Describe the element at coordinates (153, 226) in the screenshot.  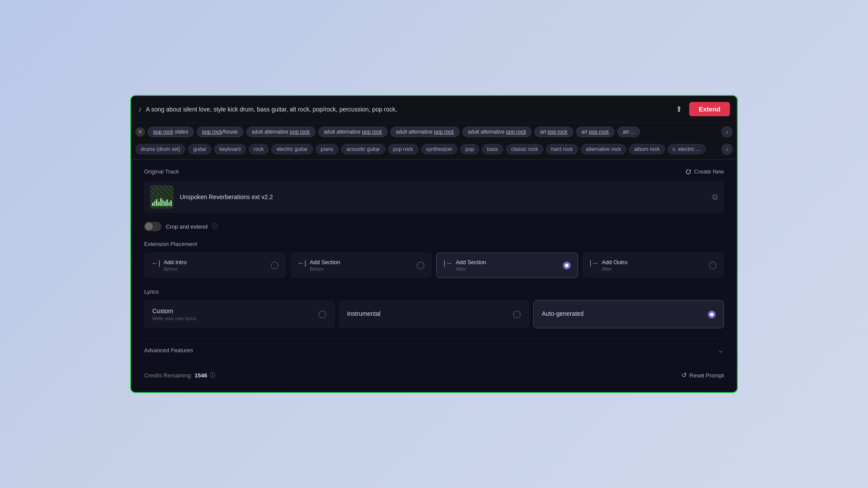
I see `crop-extend-toggle` at that location.